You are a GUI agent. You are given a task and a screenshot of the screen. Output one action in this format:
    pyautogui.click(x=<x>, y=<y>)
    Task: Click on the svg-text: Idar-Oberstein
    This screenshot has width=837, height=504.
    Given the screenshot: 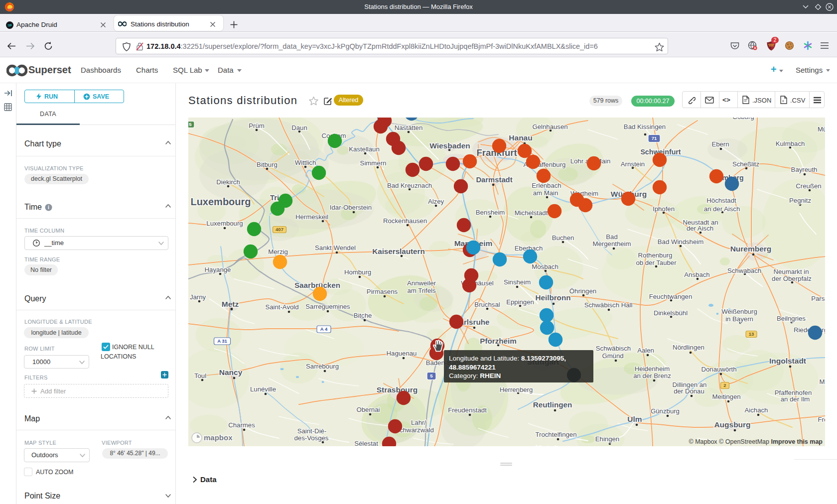 What is the action you would take?
    pyautogui.click(x=351, y=207)
    